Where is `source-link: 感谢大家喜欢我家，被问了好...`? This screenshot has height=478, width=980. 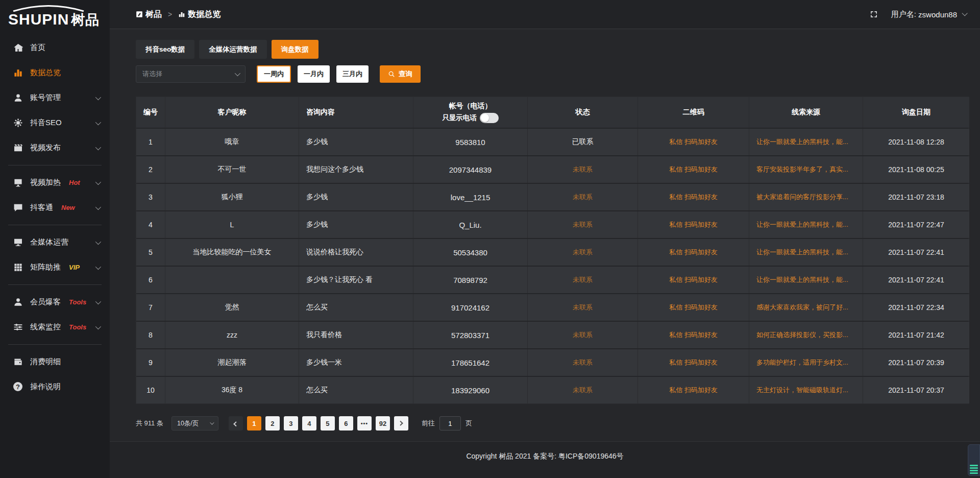 source-link: 感谢大家喜欢我家，被问了好... is located at coordinates (802, 307).